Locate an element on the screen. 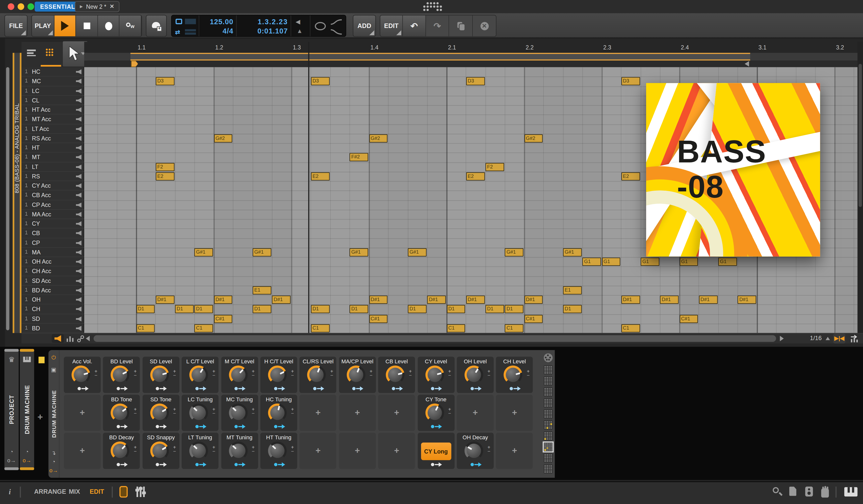  track-row: 1 MC is located at coordinates (53, 81).